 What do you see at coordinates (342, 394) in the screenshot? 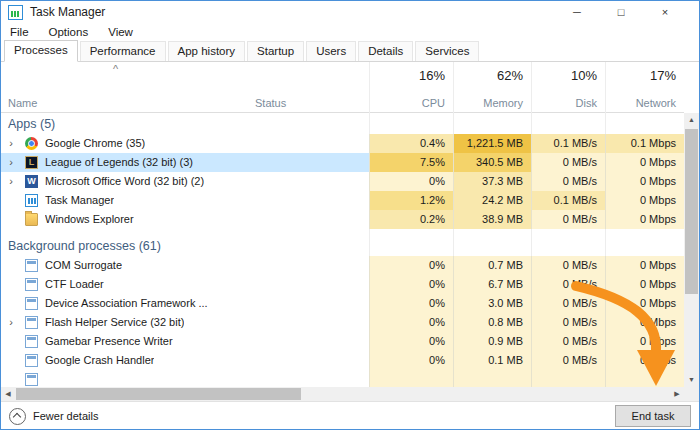
I see `horizontal-scrollbar: ◀ ▶` at bounding box center [342, 394].